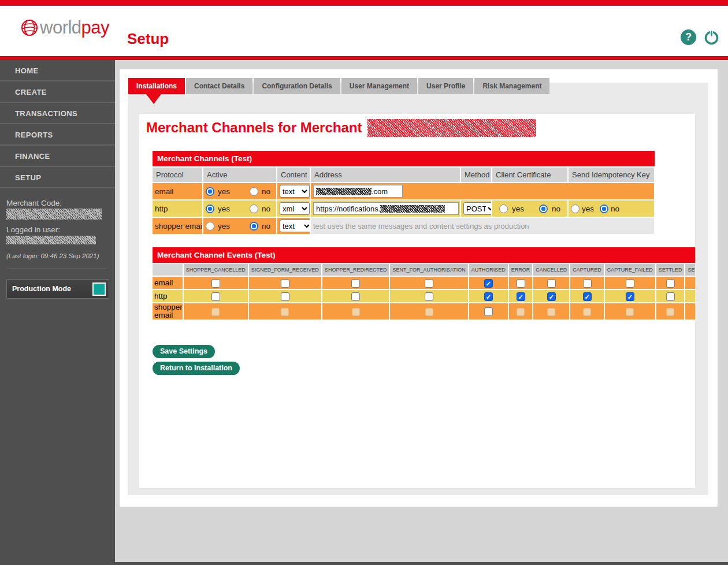 This screenshot has height=565, width=728. I want to click on http-address-input: https://notifications., so click(386, 209).